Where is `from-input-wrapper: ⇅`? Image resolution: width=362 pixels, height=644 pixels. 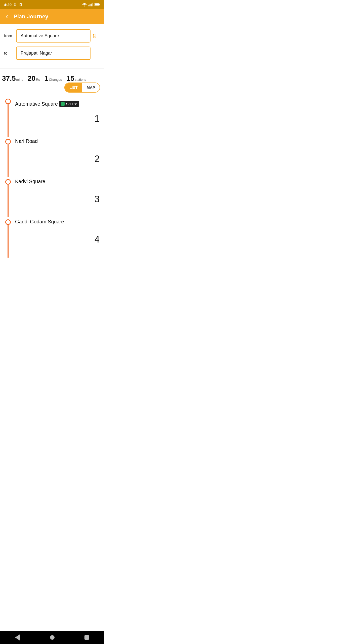
from-input-wrapper: ⇅ is located at coordinates (58, 36).